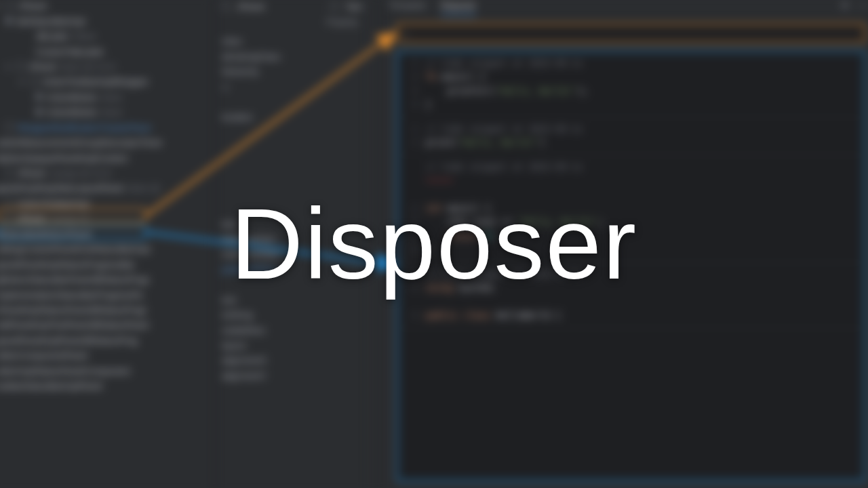 The height and width of the screenshot is (488, 868). Describe the element at coordinates (104, 188) in the screenshot. I see `tree-row: jpanelAnythingTabsLayoutPanel black @` at that location.